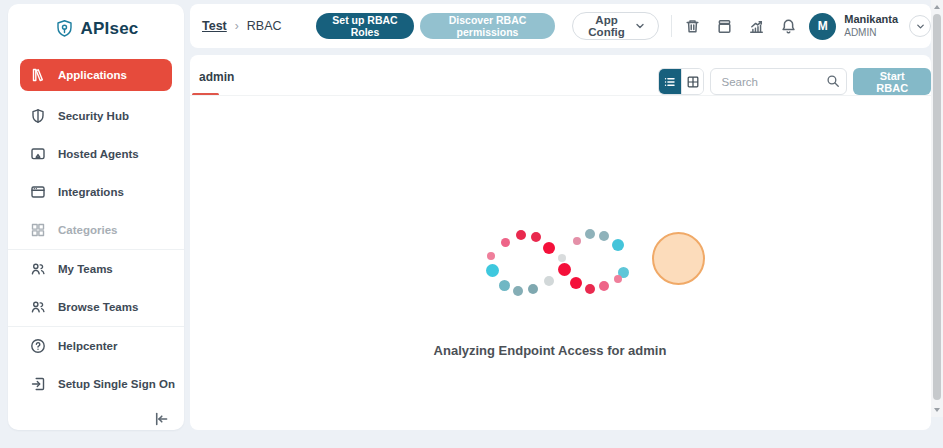  Describe the element at coordinates (98, 154) in the screenshot. I see `sidebar-item-label: Hosted Agents` at that location.